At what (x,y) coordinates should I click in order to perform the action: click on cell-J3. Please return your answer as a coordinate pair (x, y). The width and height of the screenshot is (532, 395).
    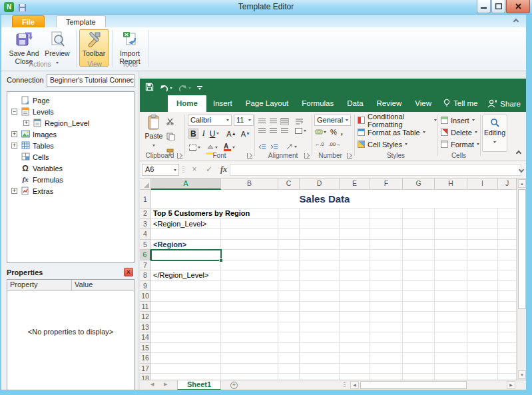
    Looking at the image, I should click on (507, 224).